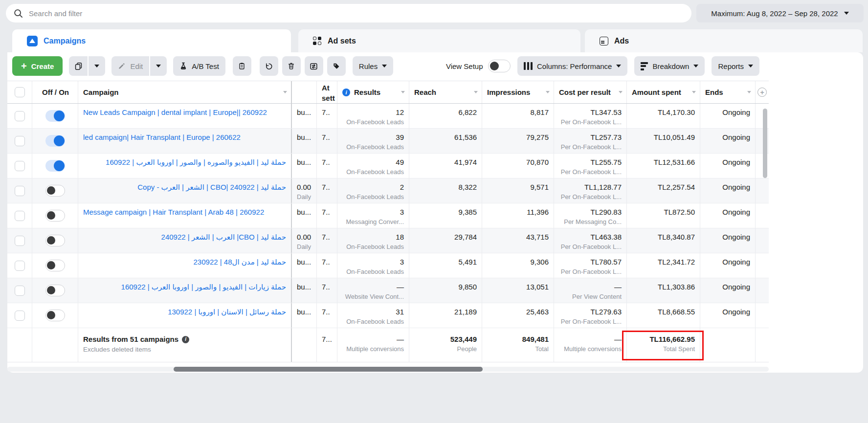 Image resolution: width=868 pixels, height=423 pixels. Describe the element at coordinates (590, 262) in the screenshot. I see `cpr-value: TL780.57` at that location.